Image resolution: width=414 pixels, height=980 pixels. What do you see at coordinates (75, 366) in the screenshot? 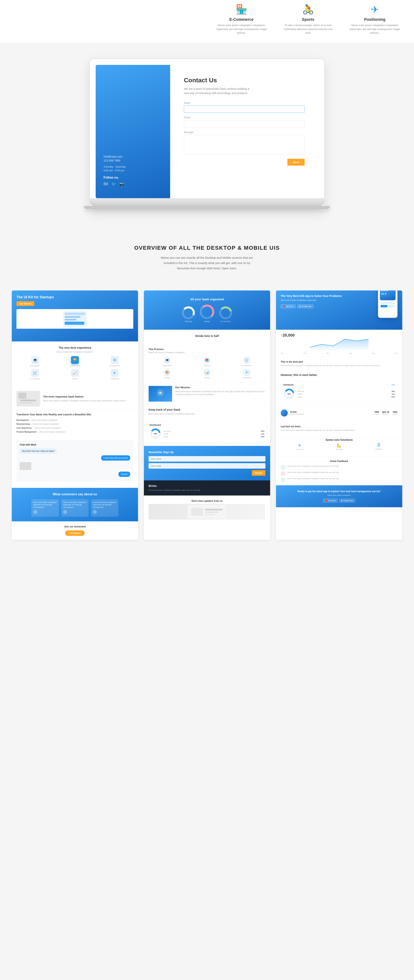
I see `achievements-label: Achievements` at bounding box center [75, 366].